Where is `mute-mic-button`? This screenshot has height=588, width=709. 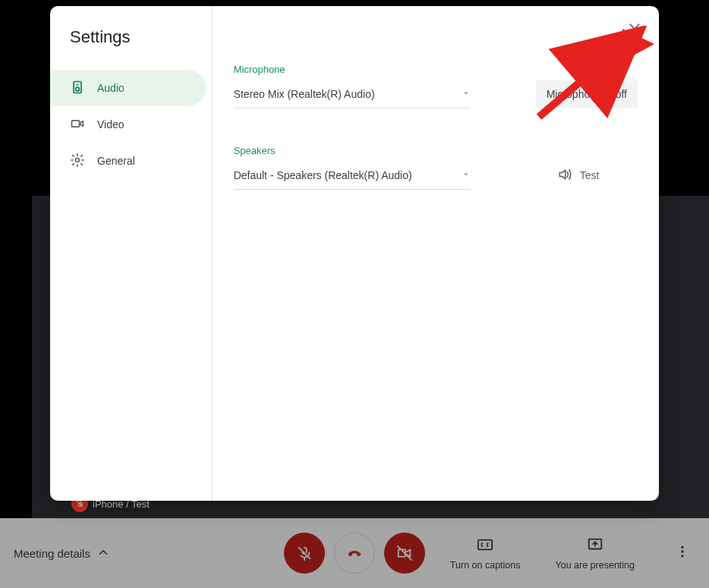
mute-mic-button is located at coordinates (304, 553).